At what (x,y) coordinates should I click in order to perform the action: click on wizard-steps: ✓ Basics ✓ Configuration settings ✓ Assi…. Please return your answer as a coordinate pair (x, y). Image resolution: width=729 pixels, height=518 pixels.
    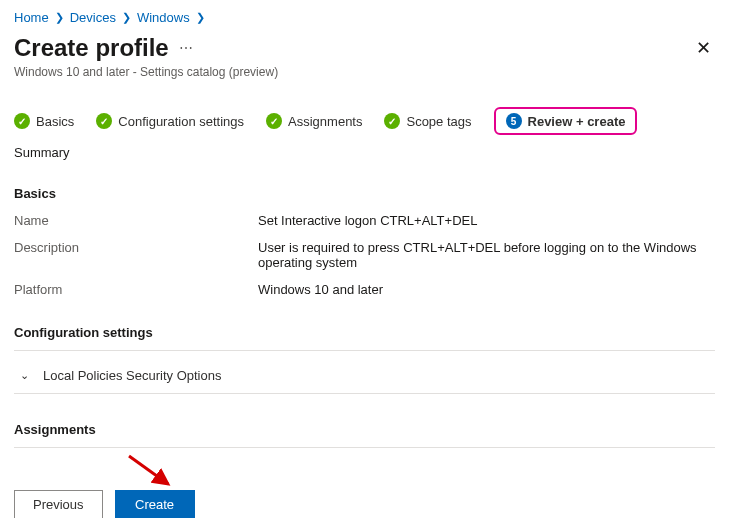
    Looking at the image, I should click on (364, 121).